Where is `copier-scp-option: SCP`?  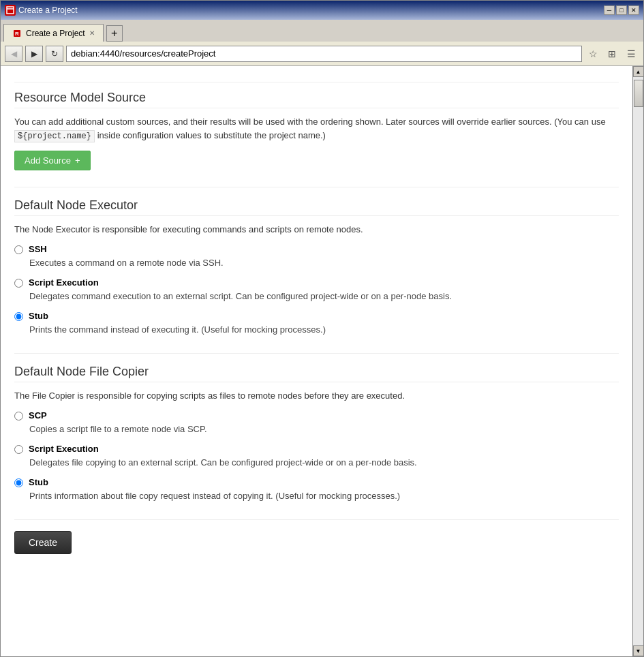
copier-scp-option: SCP is located at coordinates (316, 416).